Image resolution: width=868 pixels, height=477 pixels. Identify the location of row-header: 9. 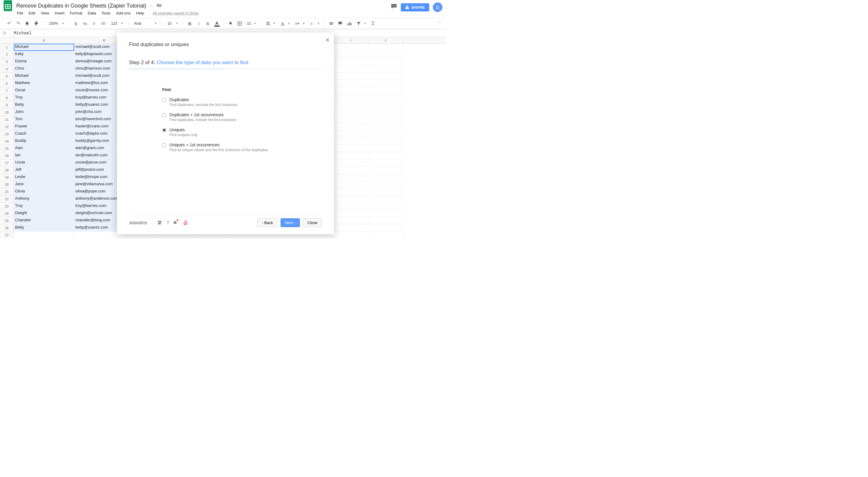
(7, 105).